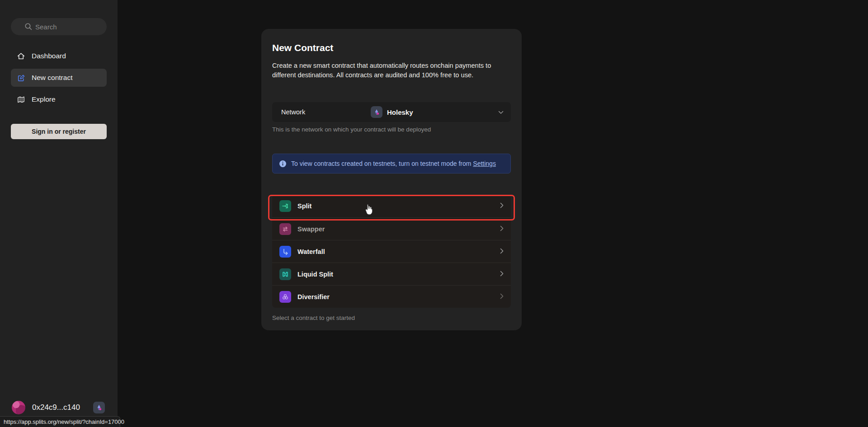 The height and width of the screenshot is (427, 868). Describe the element at coordinates (59, 408) in the screenshot. I see `wallet-row: 0x24c9...c140` at that location.